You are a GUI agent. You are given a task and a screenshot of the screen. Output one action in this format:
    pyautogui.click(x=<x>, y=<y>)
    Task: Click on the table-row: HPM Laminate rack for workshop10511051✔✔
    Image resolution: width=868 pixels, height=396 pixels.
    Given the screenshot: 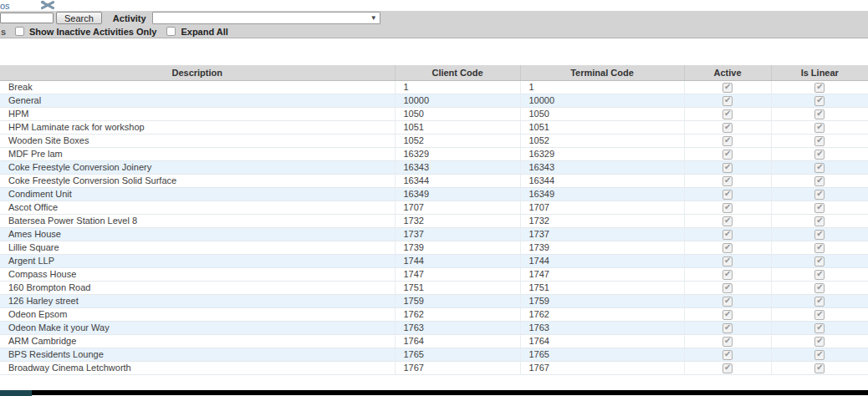 What is the action you would take?
    pyautogui.click(x=434, y=127)
    